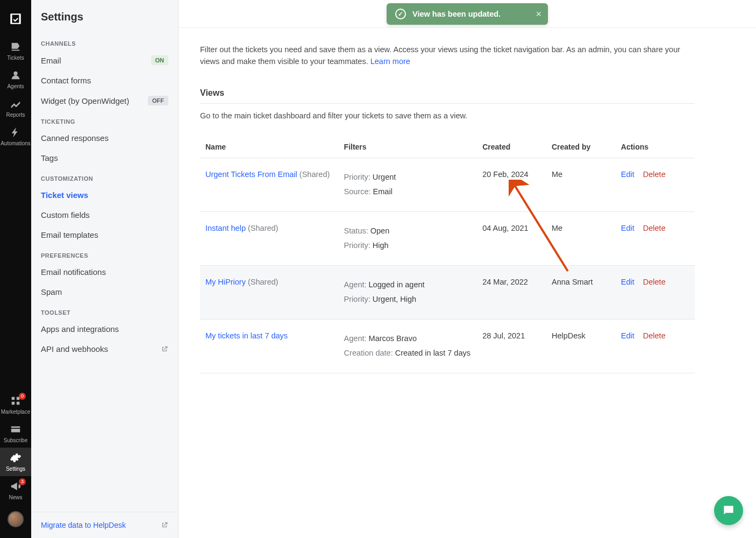 This screenshot has width=756, height=538. I want to click on views-heading: Views, so click(447, 93).